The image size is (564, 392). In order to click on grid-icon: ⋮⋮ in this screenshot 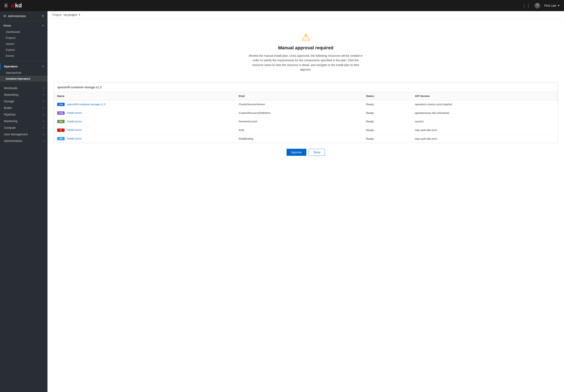, I will do `click(526, 6)`.